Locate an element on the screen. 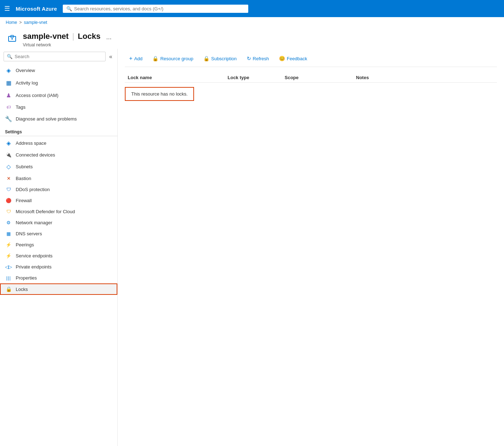 This screenshot has height=446, width=504. sidebar-item-label: Service endpoints is located at coordinates (34, 256).